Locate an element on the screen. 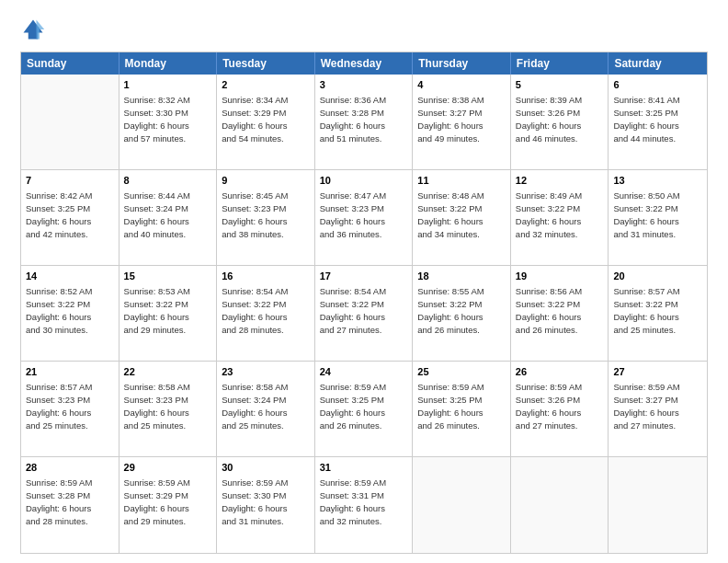 The width and height of the screenshot is (728, 563). day-info: Sunrise: 8:47 AM Sunset: 3:23 PM Dayligh… is located at coordinates (364, 215).